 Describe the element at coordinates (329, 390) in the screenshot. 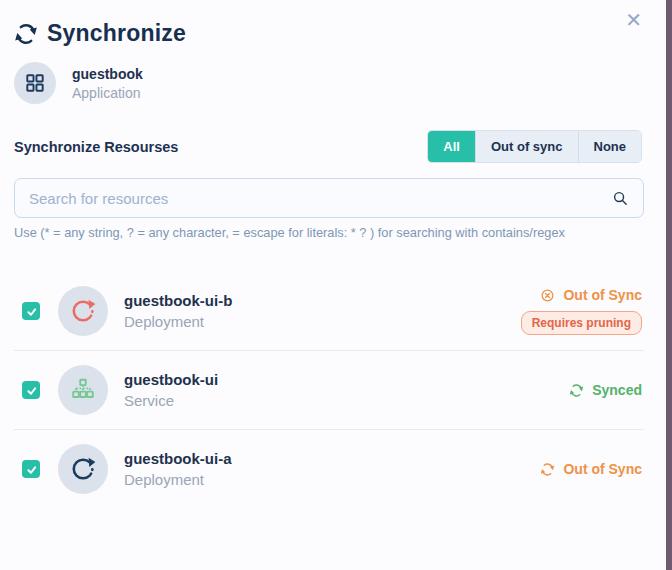

I see `resource-row: guestbook-ui Service Synced` at that location.